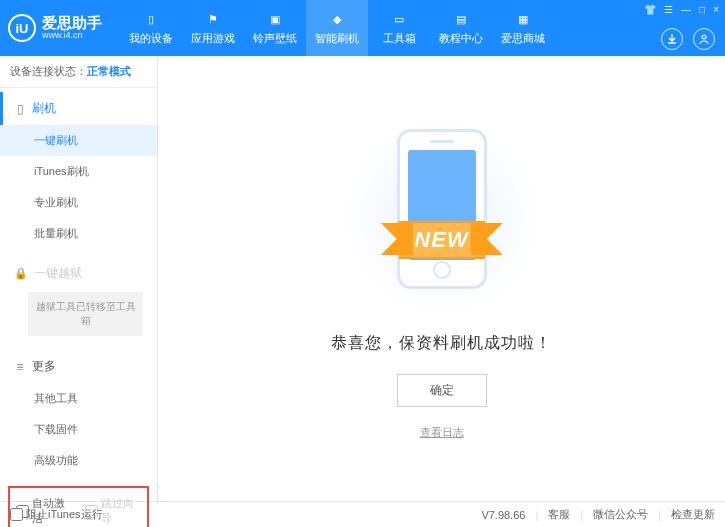 This screenshot has height=527, width=725. Describe the element at coordinates (442, 390) in the screenshot. I see `ok-button: 确定` at that location.